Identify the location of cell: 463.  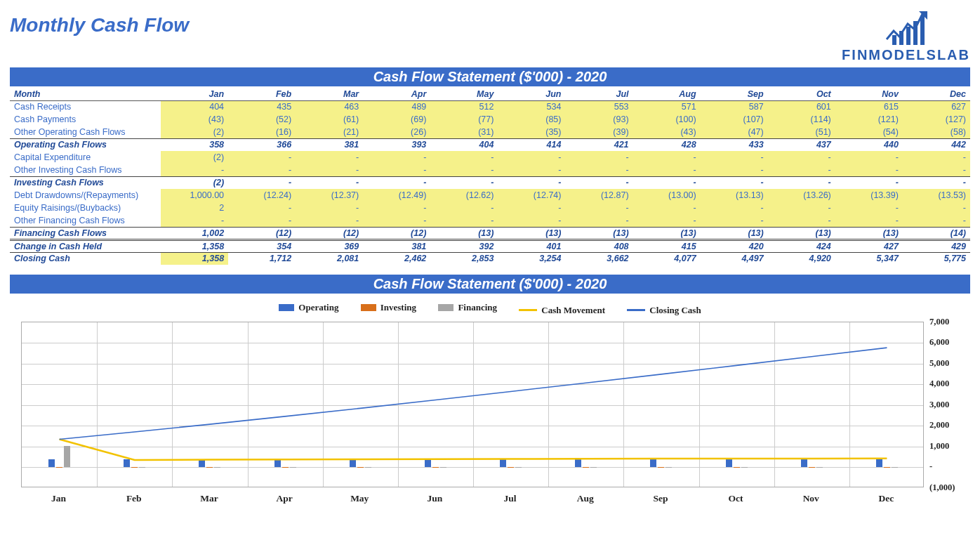
(329, 107).